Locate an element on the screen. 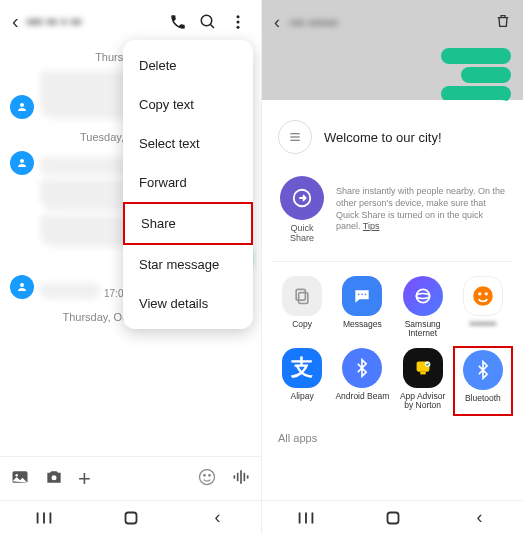  camera-icon is located at coordinates (54, 479).